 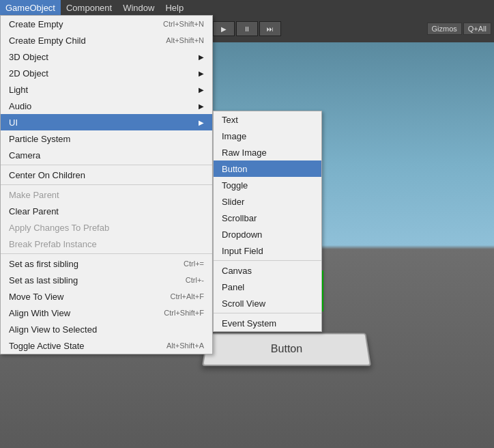 What do you see at coordinates (106, 264) in the screenshot?
I see `menu-set-first-sibling: Set as first sibling Ctrl+=` at bounding box center [106, 264].